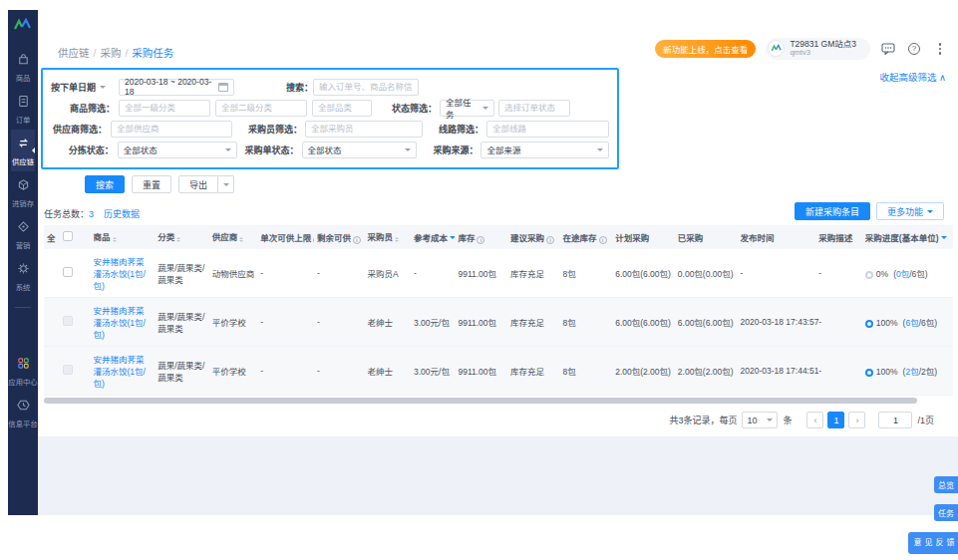 This screenshot has width=958, height=560. I want to click on date-range-input: 2020-03-18 ~ 2020-03-18, so click(176, 88).